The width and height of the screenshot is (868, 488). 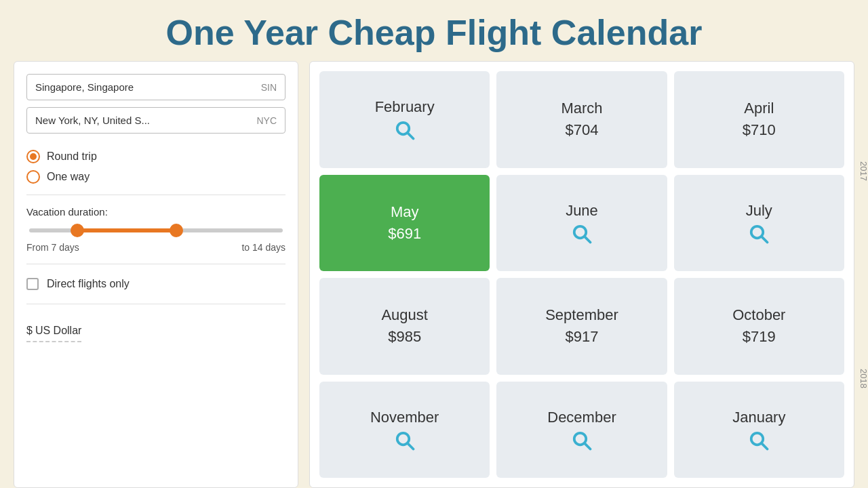 What do you see at coordinates (156, 121) in the screenshot?
I see `destination-input: New York, NY, United S... NYC` at bounding box center [156, 121].